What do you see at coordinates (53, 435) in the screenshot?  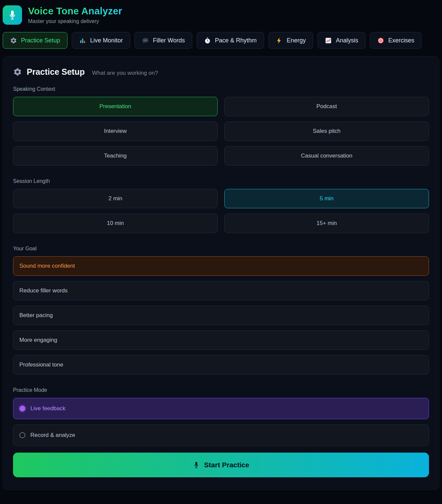 I see `mode-option-label: Record & analyze` at bounding box center [53, 435].